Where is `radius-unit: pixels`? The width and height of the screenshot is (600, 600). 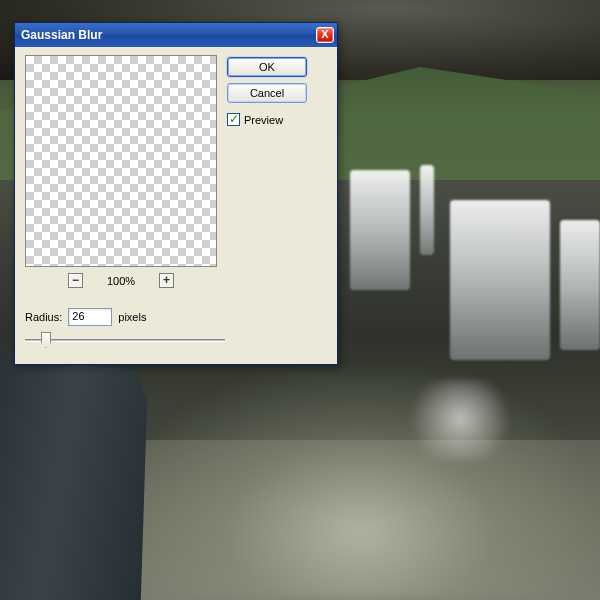 radius-unit: pixels is located at coordinates (132, 317).